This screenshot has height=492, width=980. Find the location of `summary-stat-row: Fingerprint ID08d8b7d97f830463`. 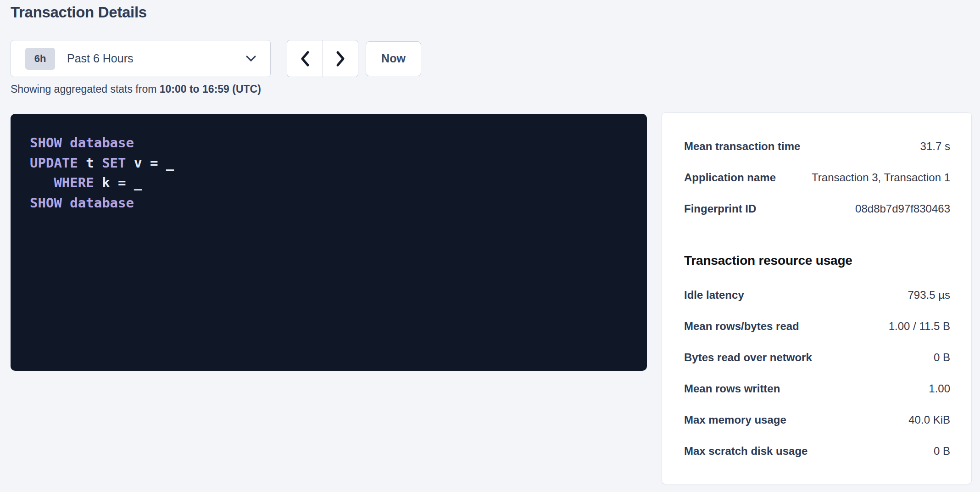

summary-stat-row: Fingerprint ID08d8b7d97f830463 is located at coordinates (817, 209).